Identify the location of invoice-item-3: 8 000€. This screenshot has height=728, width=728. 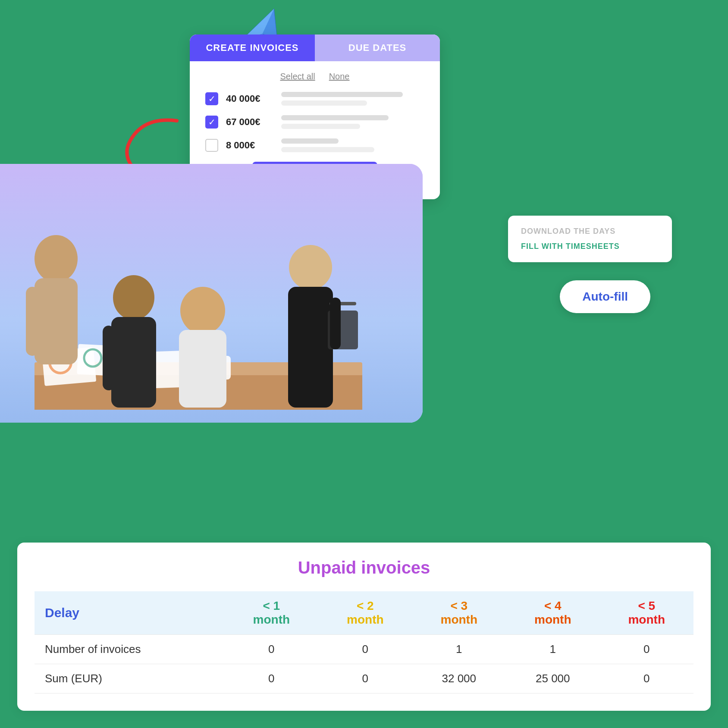
(315, 145).